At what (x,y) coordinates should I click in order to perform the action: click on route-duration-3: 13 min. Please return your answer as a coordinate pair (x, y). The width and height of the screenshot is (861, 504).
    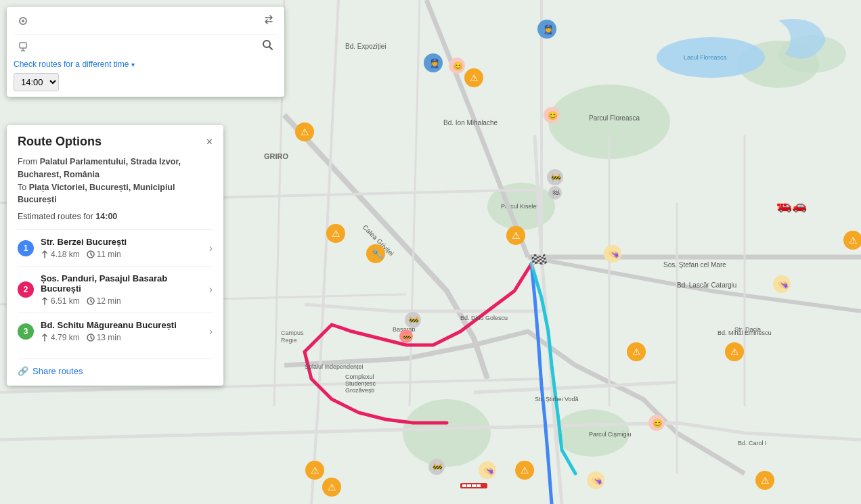
    Looking at the image, I should click on (104, 338).